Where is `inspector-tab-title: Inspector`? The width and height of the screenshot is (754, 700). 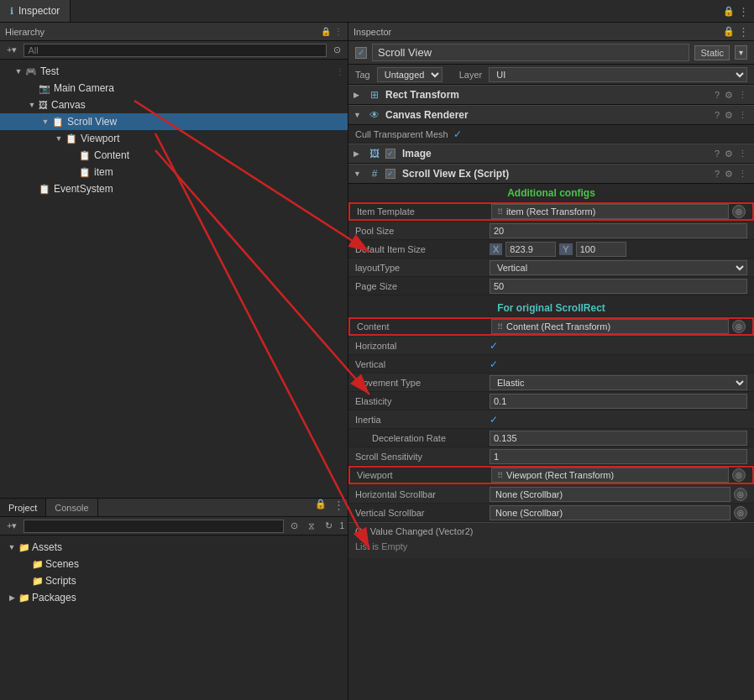
inspector-tab-title: Inspector is located at coordinates (39, 11).